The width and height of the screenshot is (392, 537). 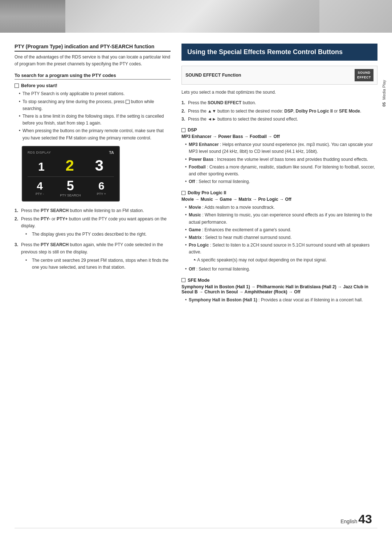 I want to click on list-item: When pressing the buttons on the primary…, so click(x=95, y=134).